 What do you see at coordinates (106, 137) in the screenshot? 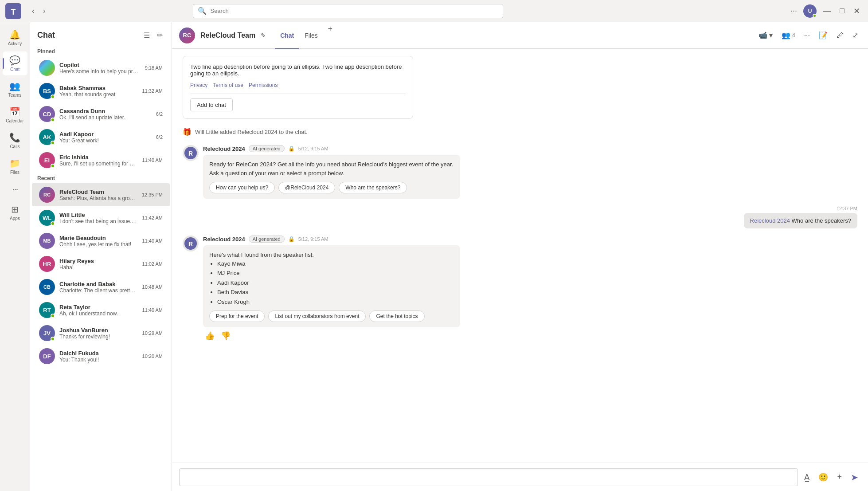
I see `chat-info: Aadi Kapoor You: Great work!` at bounding box center [106, 137].